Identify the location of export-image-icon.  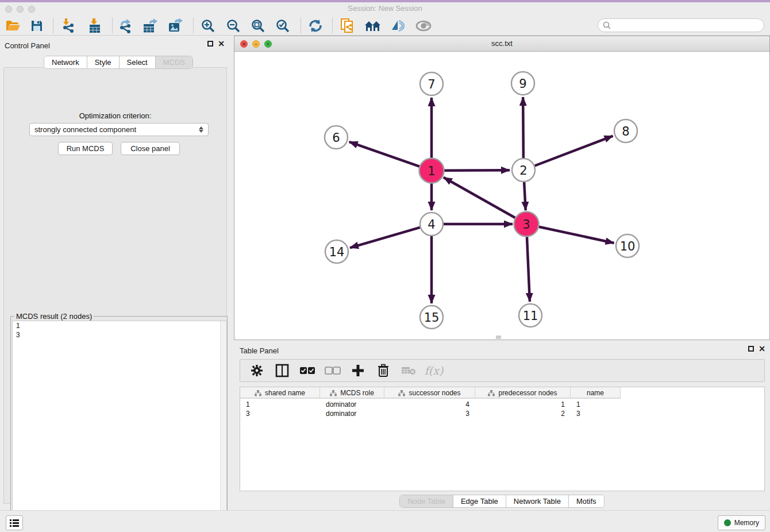
(175, 26).